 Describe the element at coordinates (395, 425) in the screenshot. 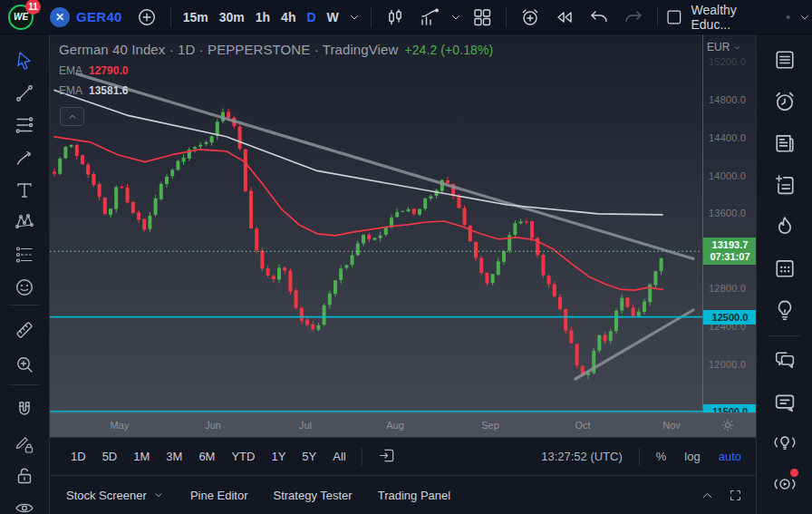

I see `month-label: Aug` at that location.